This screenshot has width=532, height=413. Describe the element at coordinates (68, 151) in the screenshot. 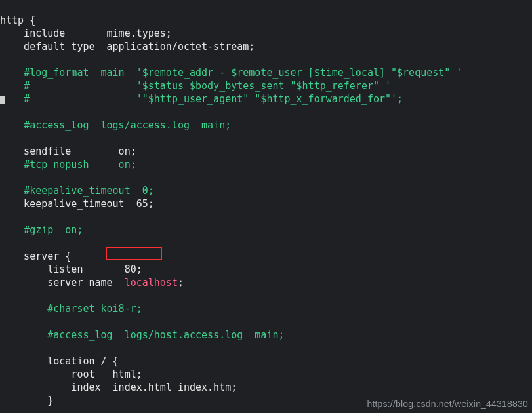

I see `code-token: sendfile on;` at that location.